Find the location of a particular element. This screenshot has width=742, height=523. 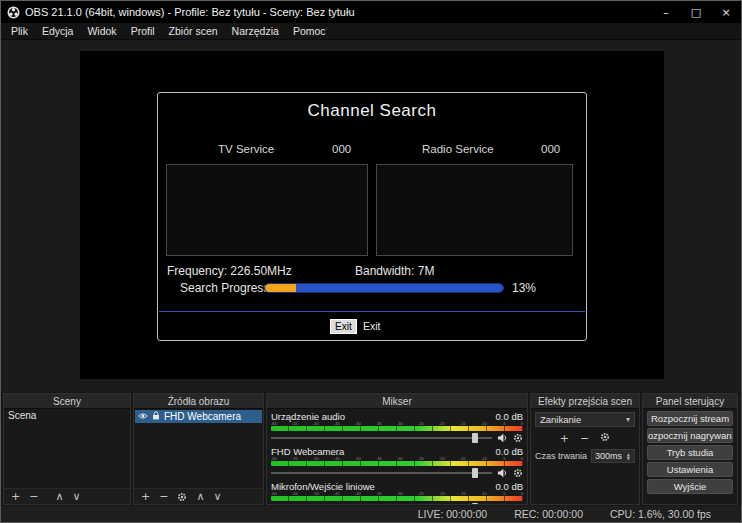

spinner-arrows: ▲ ▼ is located at coordinates (628, 456).